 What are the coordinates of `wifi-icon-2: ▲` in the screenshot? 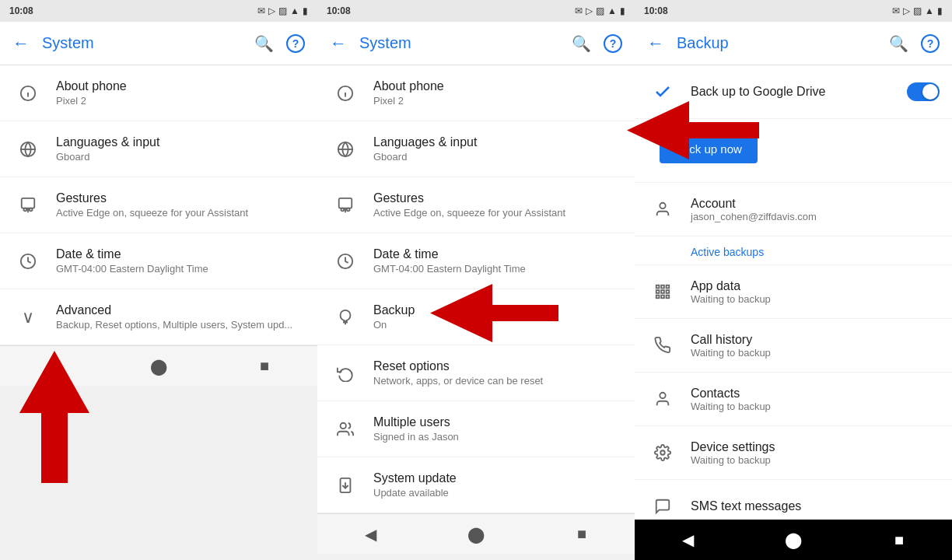 It's located at (612, 11).